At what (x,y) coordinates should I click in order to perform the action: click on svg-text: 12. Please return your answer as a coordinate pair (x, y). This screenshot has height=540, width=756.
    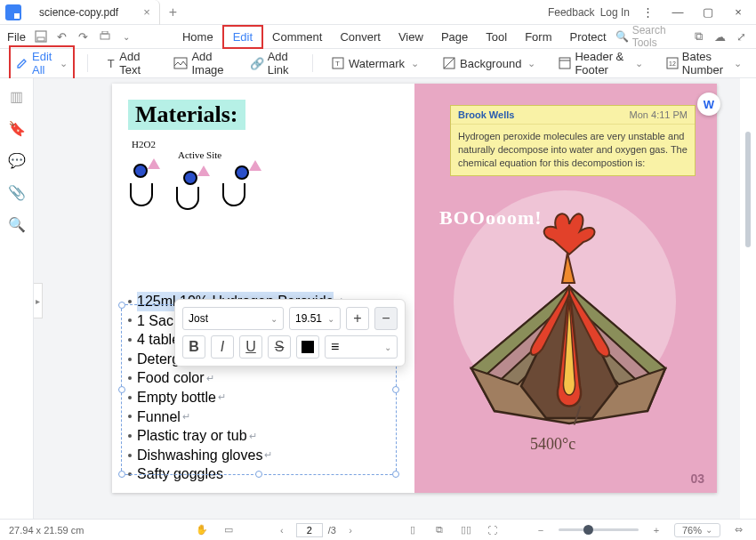
    Looking at the image, I should click on (672, 64).